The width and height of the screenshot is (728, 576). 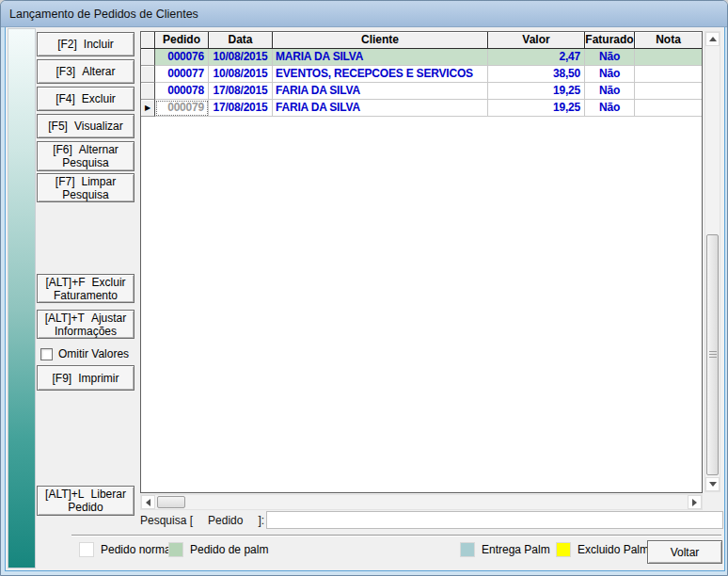 What do you see at coordinates (241, 40) in the screenshot?
I see `column-header-data: Data` at bounding box center [241, 40].